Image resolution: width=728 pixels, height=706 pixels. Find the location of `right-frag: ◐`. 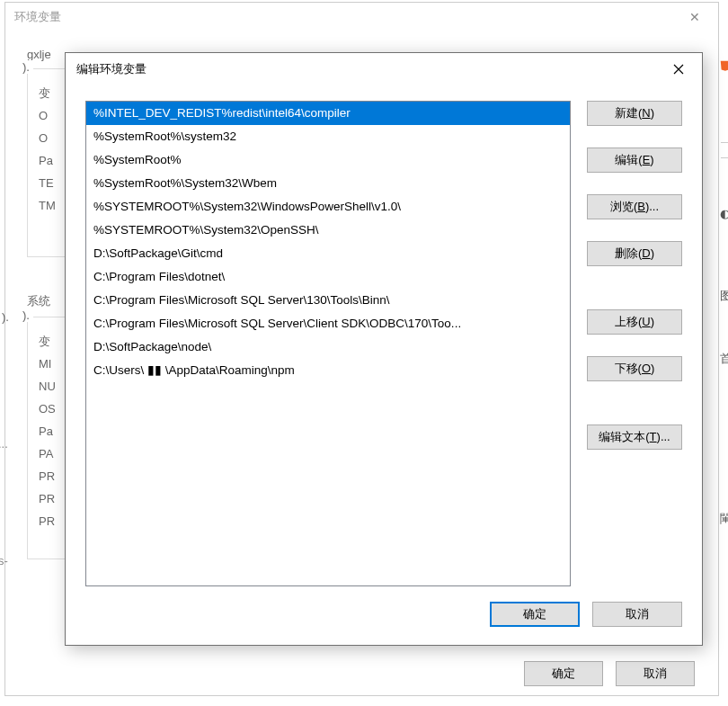

right-frag: ◐ is located at coordinates (724, 214).